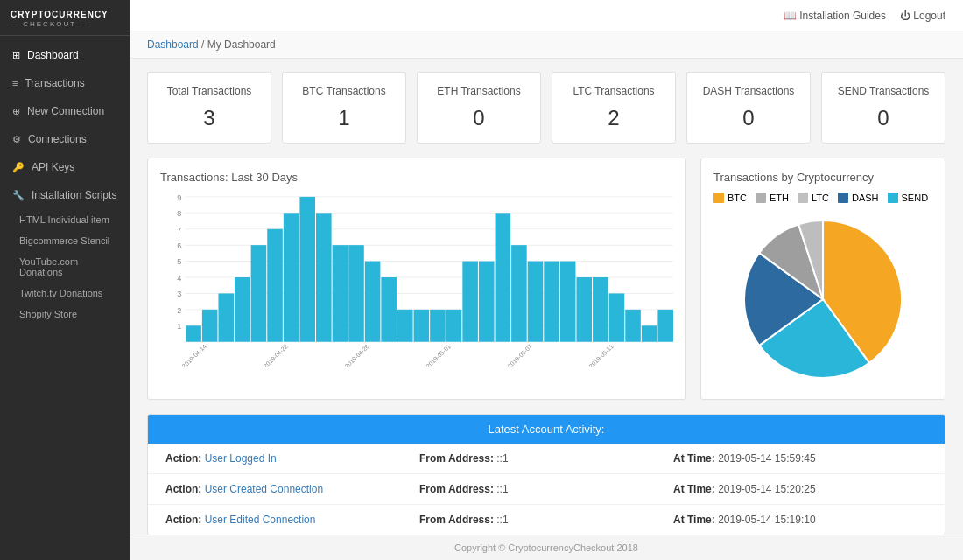 The height and width of the screenshot is (560, 963). I want to click on svg-text: 2, so click(179, 311).